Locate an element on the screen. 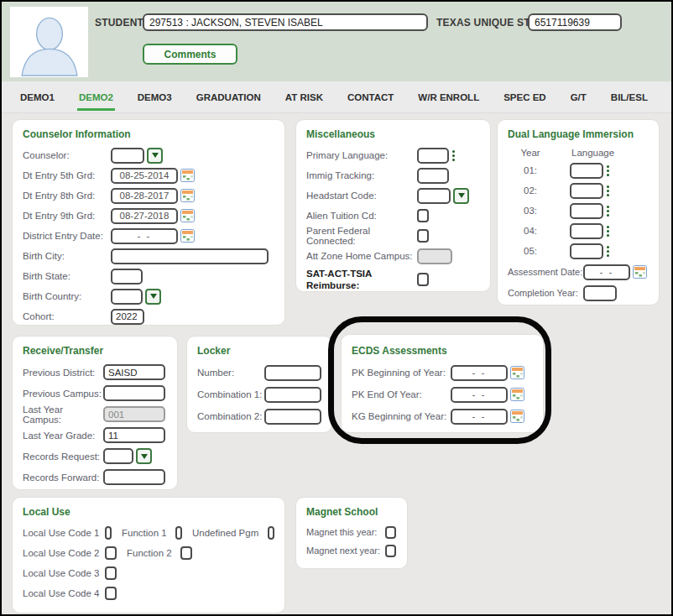 This screenshot has height=616, width=673. combination1-input is located at coordinates (293, 394).